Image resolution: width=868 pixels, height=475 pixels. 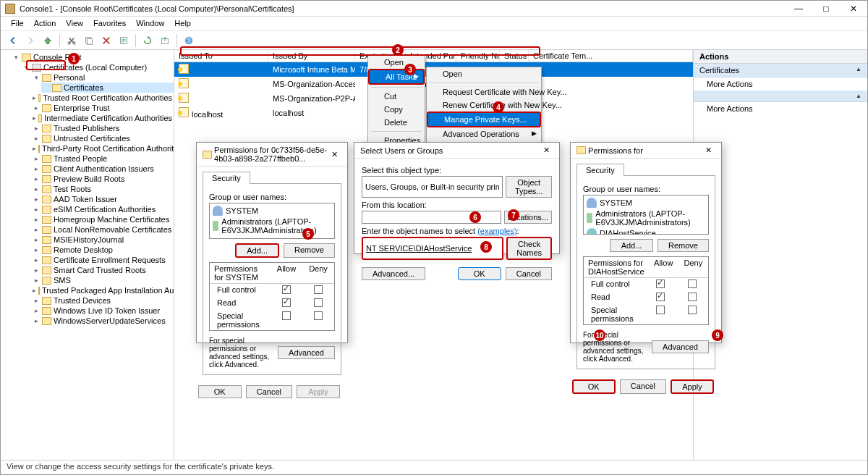 I want to click on tree-node: ▸Local NonRemovable Certificates, so click(x=103, y=230).